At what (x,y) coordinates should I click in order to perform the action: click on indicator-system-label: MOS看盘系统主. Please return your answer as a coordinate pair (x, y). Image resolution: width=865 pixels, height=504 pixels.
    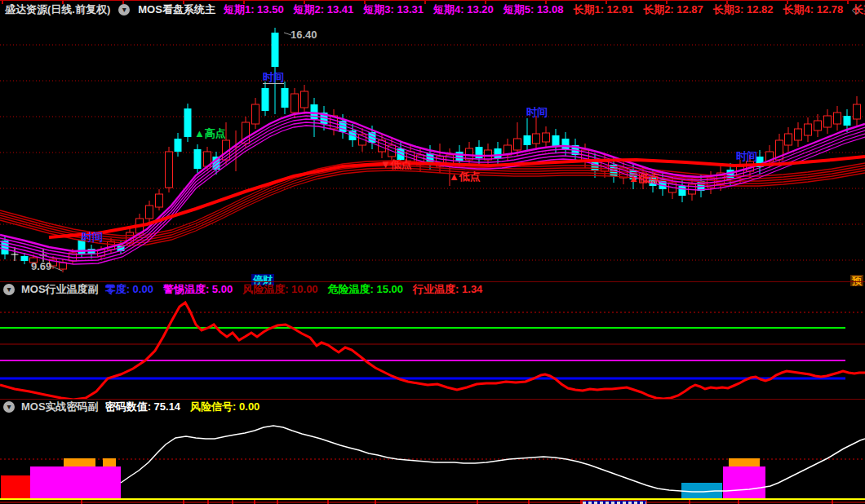
    Looking at the image, I should click on (176, 10).